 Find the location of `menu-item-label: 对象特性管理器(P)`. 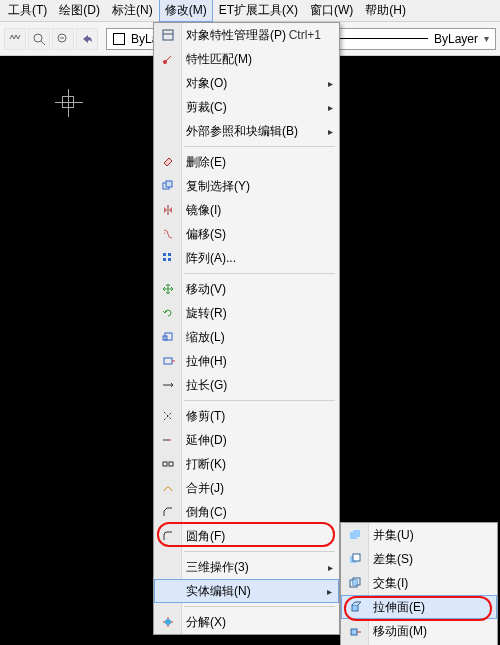

menu-item-label: 对象特性管理器(P) is located at coordinates (236, 36).